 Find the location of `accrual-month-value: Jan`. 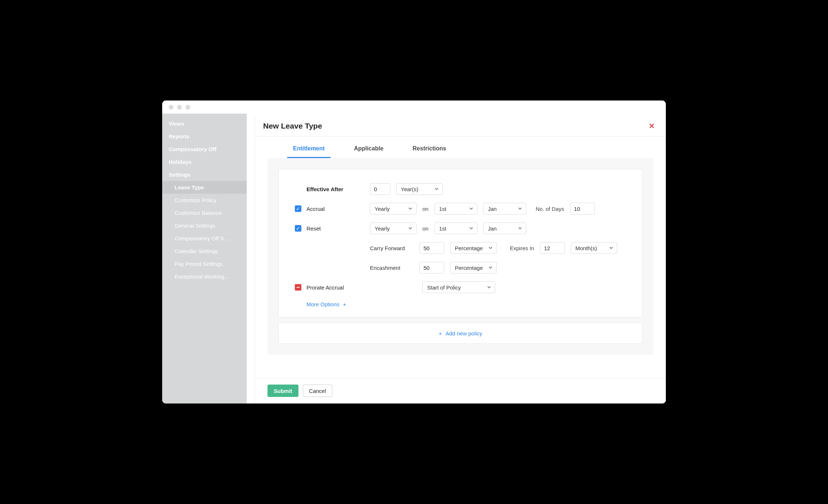

accrual-month-value: Jan is located at coordinates (492, 209).